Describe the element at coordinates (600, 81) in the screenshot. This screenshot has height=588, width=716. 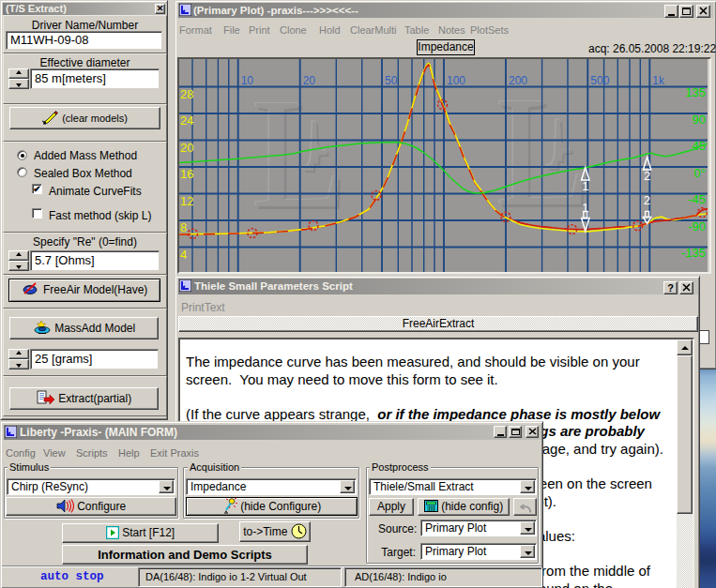
I see `svg-text: 500` at that location.